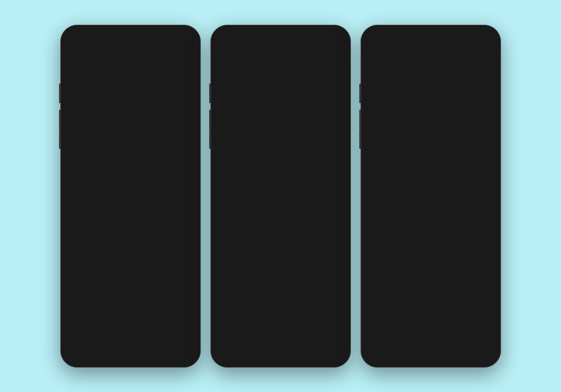 The height and width of the screenshot is (392, 561). Describe the element at coordinates (103, 351) in the screenshot. I see `nav-trips-1: Trips` at that location.